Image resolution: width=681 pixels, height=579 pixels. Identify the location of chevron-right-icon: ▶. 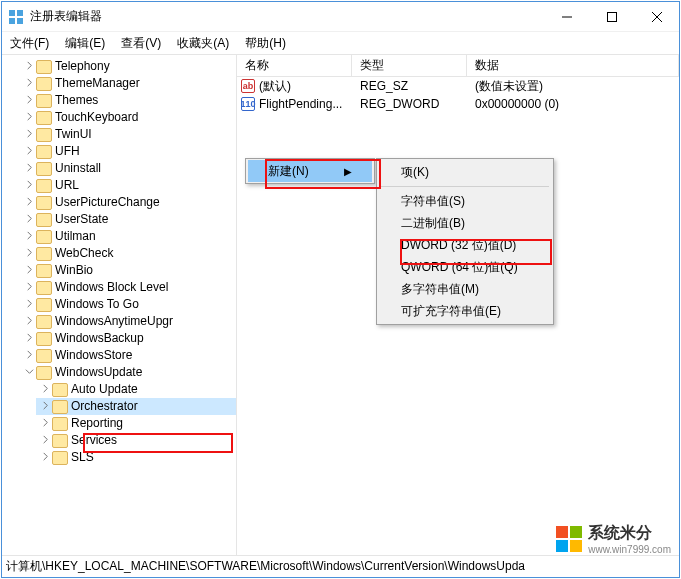
(348, 172).